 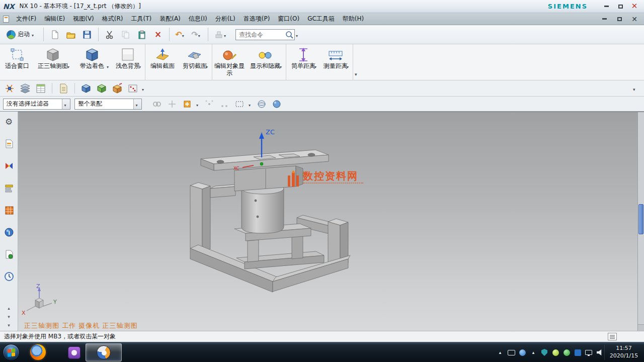 What do you see at coordinates (620, 7) in the screenshot?
I see `maximize-button` at bounding box center [620, 7].